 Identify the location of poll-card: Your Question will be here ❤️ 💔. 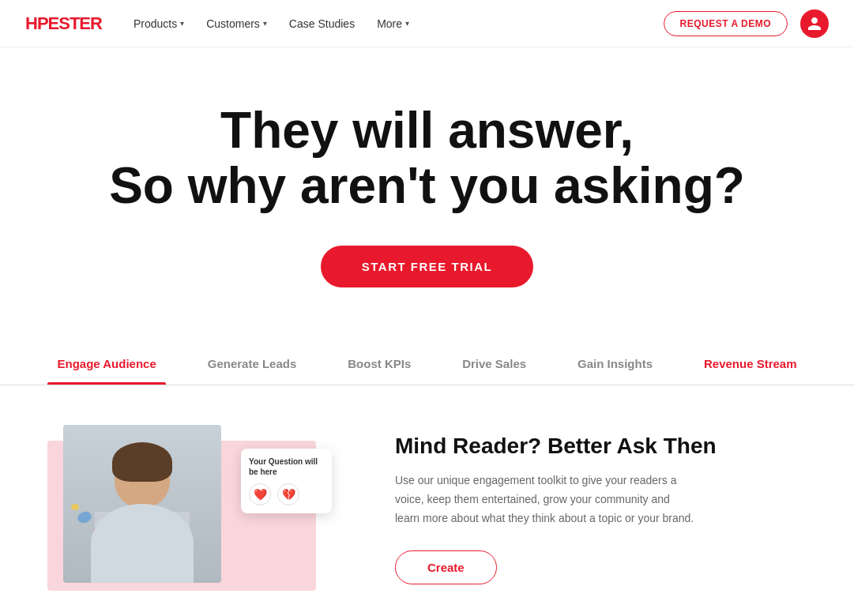
(286, 481).